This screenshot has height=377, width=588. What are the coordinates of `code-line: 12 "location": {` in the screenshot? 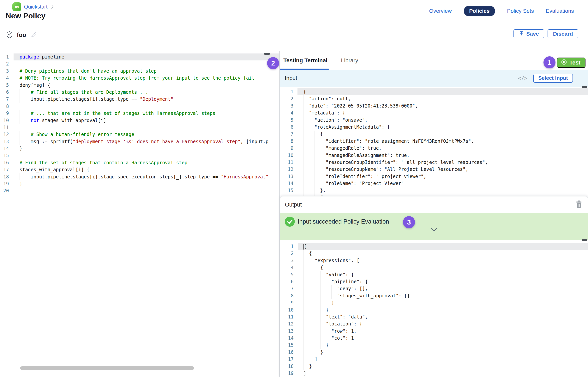 It's located at (434, 324).